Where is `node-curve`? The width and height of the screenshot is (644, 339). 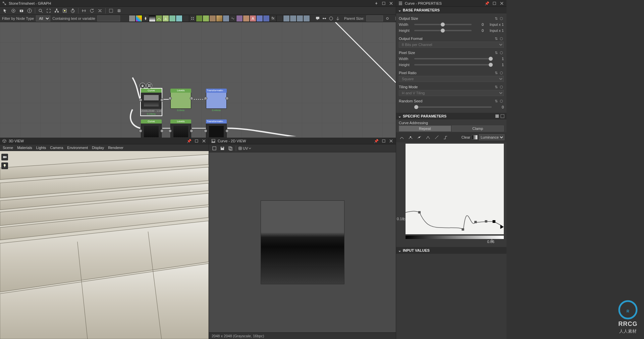 node-curve is located at coordinates (159, 18).